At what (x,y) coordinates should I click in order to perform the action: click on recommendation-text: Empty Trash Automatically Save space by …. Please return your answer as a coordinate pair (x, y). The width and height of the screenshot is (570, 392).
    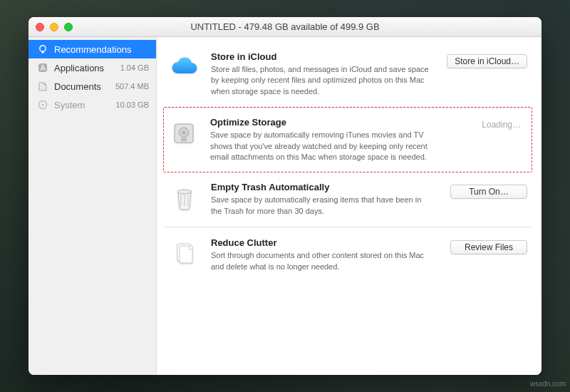
    Looking at the image, I should click on (322, 200).